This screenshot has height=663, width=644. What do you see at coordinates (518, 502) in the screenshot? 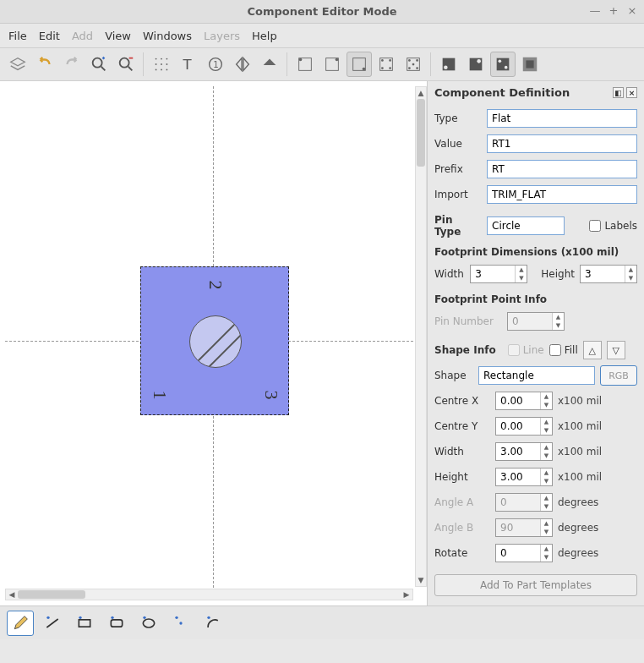
I see `angle-a-field` at bounding box center [518, 502].